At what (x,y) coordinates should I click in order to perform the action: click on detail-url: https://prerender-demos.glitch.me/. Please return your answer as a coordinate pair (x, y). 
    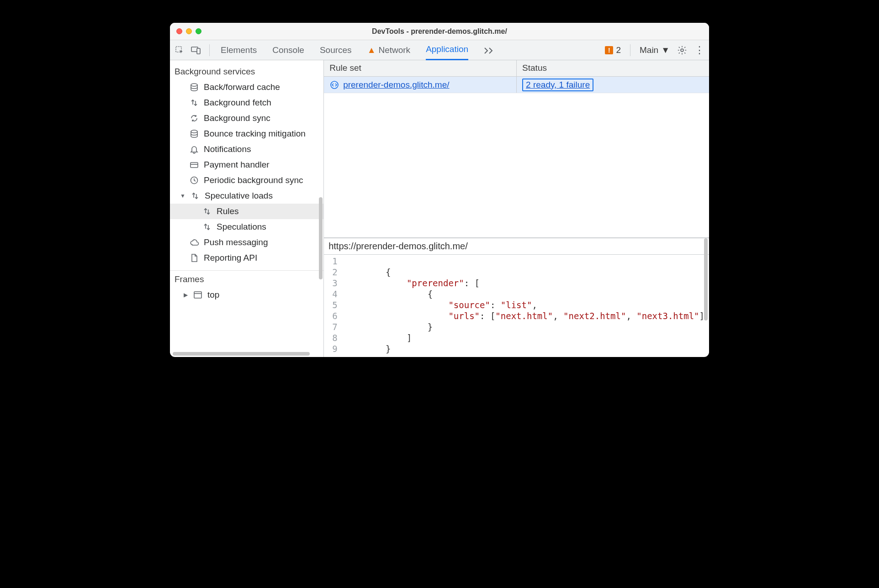
    Looking at the image, I should click on (516, 247).